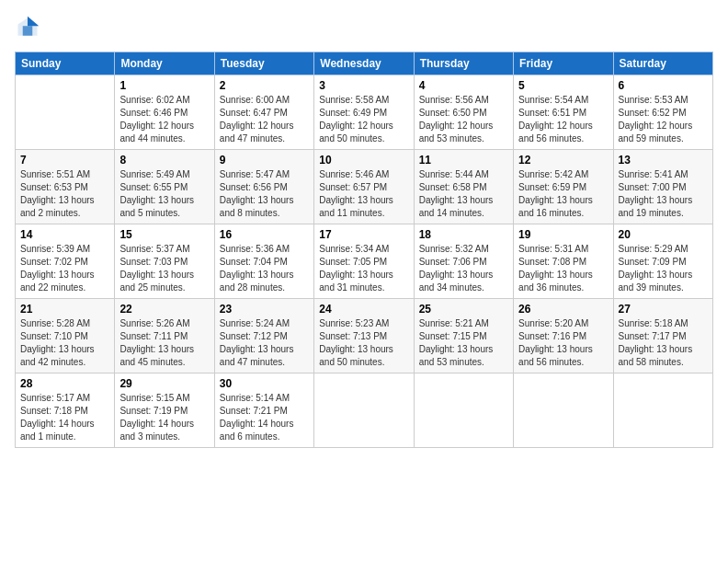  Describe the element at coordinates (663, 64) in the screenshot. I see `header-cell-saturday: Saturday` at that location.